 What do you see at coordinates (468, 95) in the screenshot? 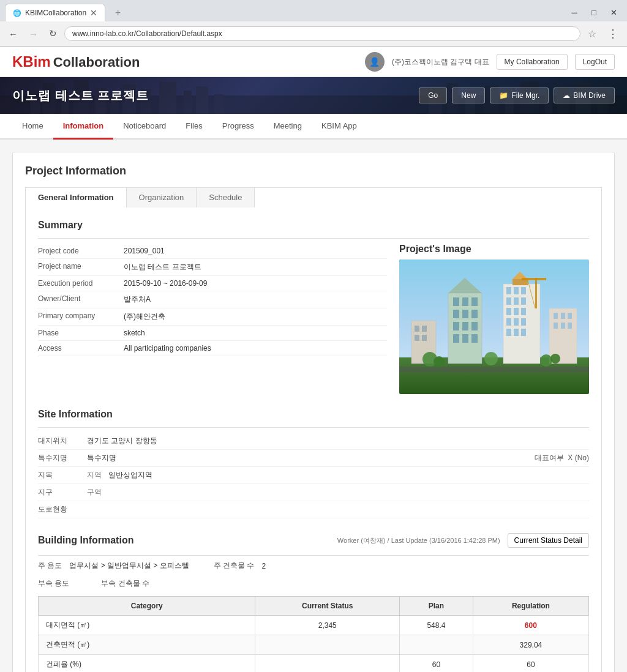
I see `new-button: New` at bounding box center [468, 95].